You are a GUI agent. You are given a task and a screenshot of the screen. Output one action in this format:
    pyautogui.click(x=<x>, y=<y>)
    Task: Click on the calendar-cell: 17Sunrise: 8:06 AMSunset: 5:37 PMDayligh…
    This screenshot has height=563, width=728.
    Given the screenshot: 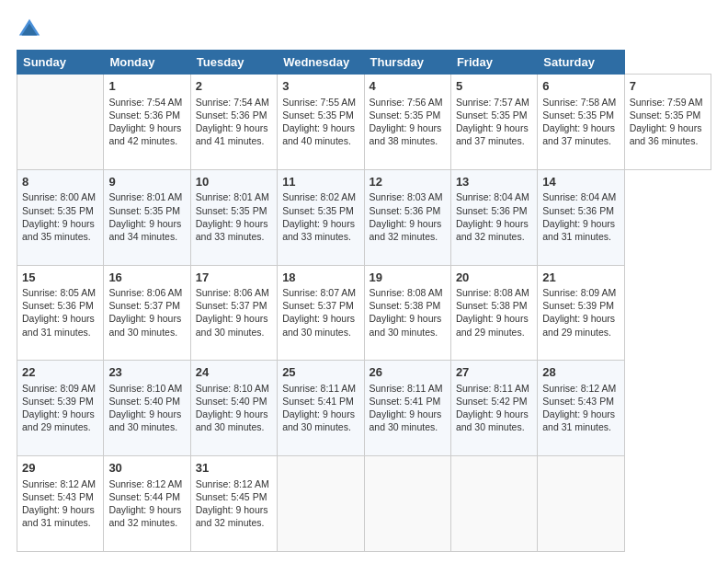 What is the action you would take?
    pyautogui.click(x=233, y=313)
    